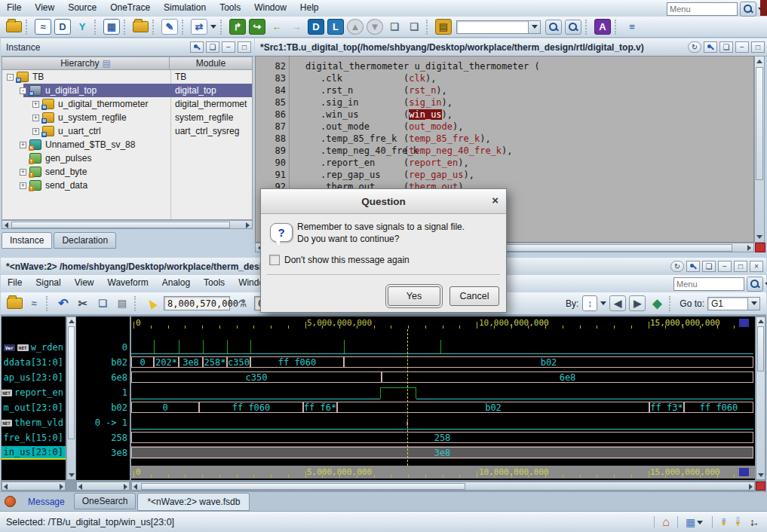  Describe the element at coordinates (316, 27) in the screenshot. I see `trace-driver-icon: D` at that location.